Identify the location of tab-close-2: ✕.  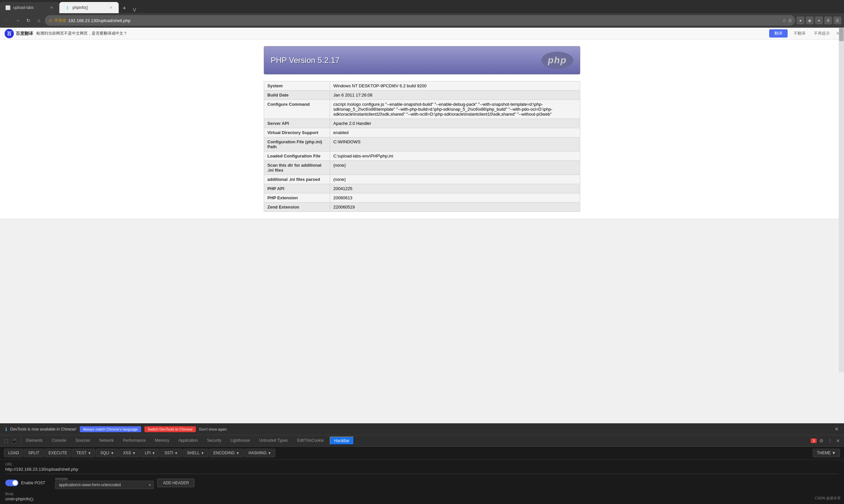
(111, 7).